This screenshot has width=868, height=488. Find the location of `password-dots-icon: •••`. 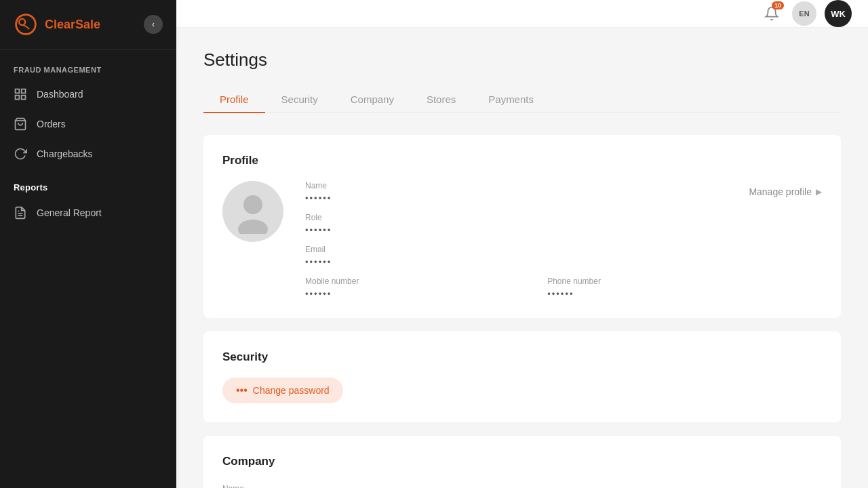

password-dots-icon: ••• is located at coordinates (241, 390).